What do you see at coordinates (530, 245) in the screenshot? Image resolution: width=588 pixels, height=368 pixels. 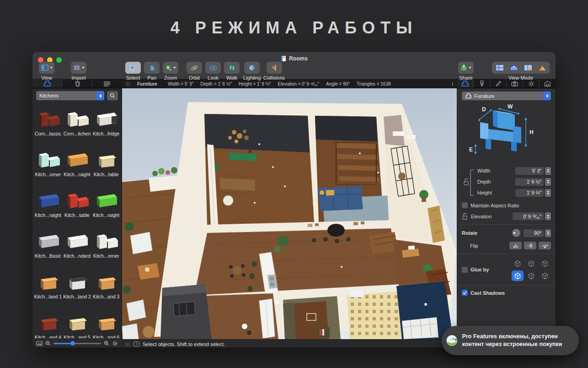 I see `flip-vertical-button` at bounding box center [530, 245].